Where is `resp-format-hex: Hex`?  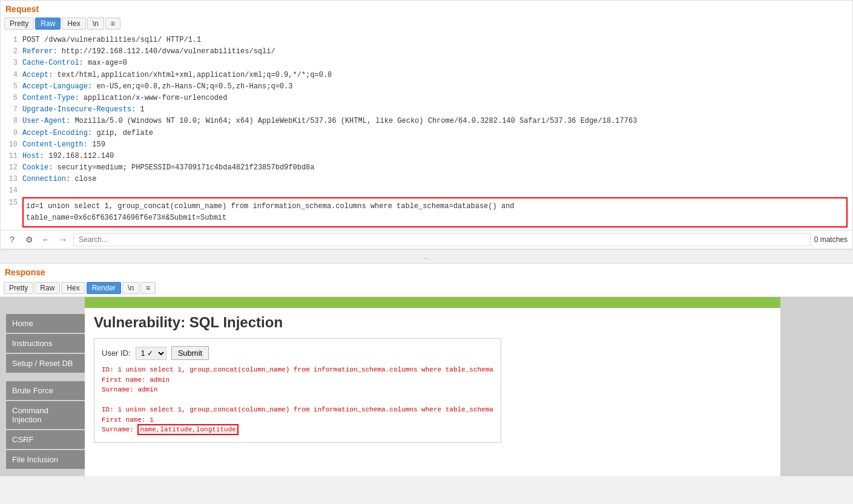 resp-format-hex: Hex is located at coordinates (73, 288).